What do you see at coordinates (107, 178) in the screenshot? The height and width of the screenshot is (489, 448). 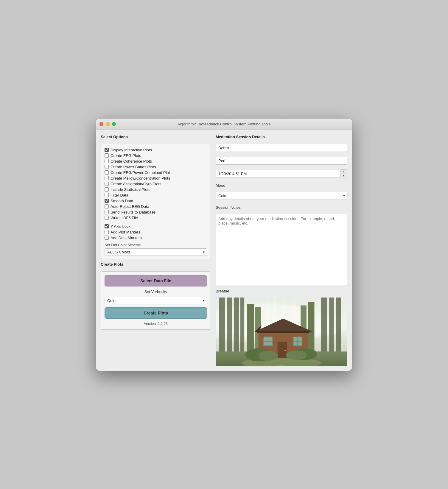 I see `checkbox-create-mellow-concentration-input` at bounding box center [107, 178].